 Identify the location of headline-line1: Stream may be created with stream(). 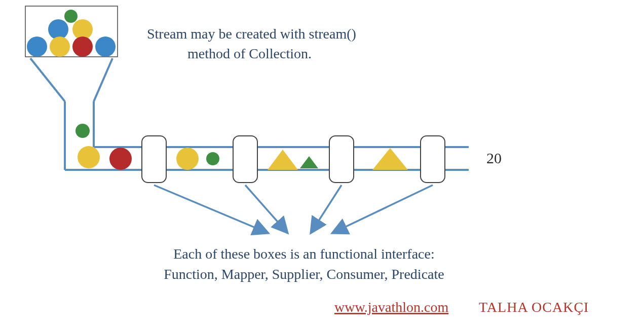
(251, 33).